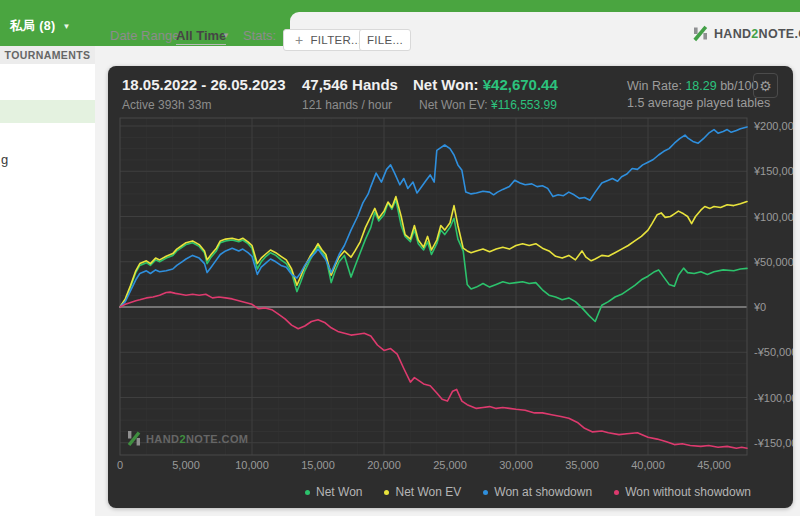  I want to click on sidebar-selected-row, so click(48, 112).